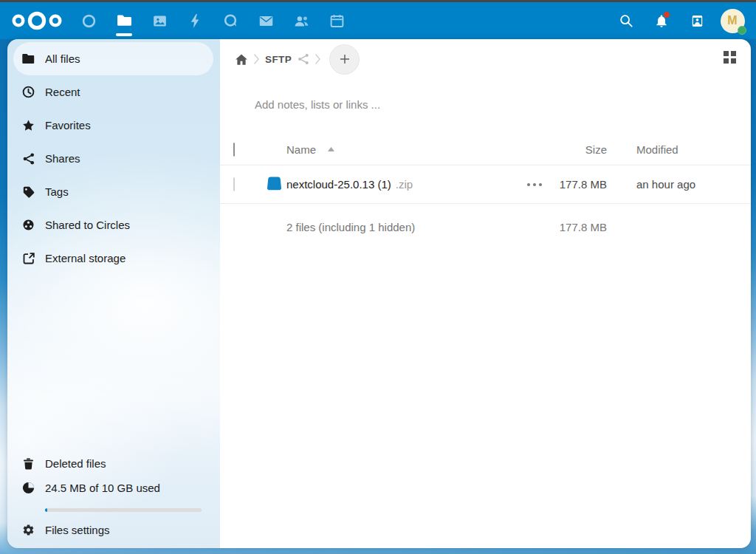  What do you see at coordinates (63, 158) in the screenshot?
I see `sidebar-item-label: Shares` at bounding box center [63, 158].